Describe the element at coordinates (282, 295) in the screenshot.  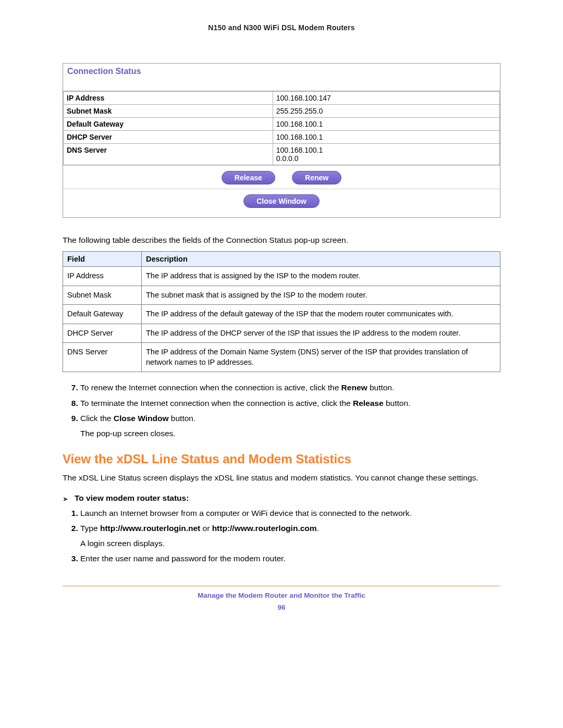
I see `table-row: Subnet MaskThe subnet mask that is assig…` at that location.